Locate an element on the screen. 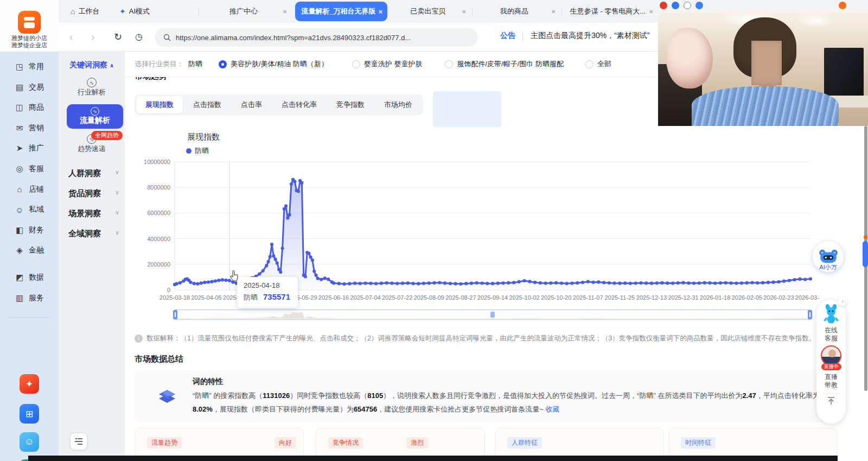 The width and height of the screenshot is (868, 461). chart-range-slider is located at coordinates (493, 315).